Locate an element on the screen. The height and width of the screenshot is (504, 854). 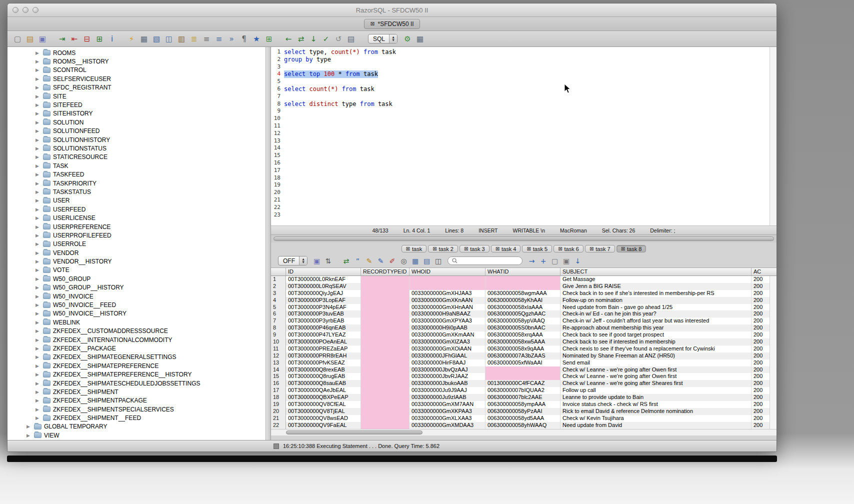
cell: Nominated by Shane Freeman at ANZ (HR50) is located at coordinates (656, 356).